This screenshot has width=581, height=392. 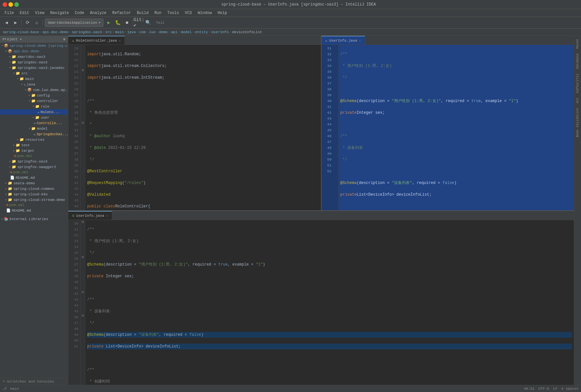 What do you see at coordinates (34, 85) in the screenshot?
I see `tree-item-java: ▾ ☕ java` at bounding box center [34, 85].